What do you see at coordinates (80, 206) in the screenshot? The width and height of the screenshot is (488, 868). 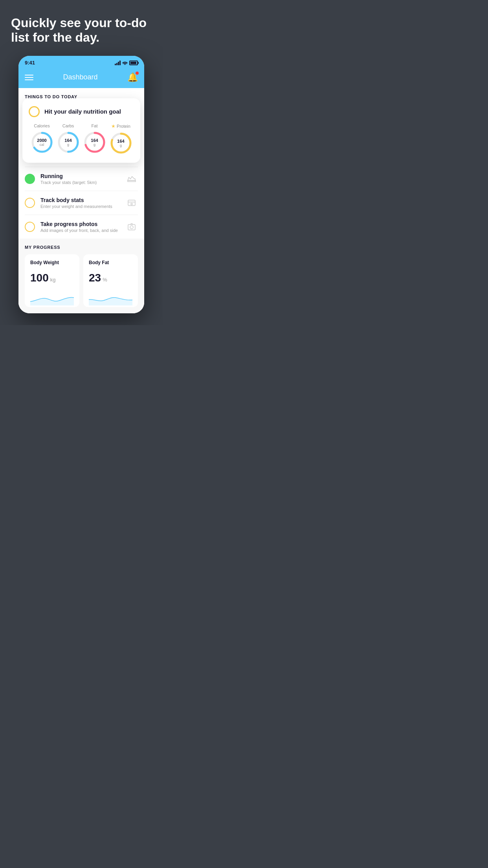 I see `track-body-subtitle: Enter your weight and measurements` at bounding box center [80, 206].